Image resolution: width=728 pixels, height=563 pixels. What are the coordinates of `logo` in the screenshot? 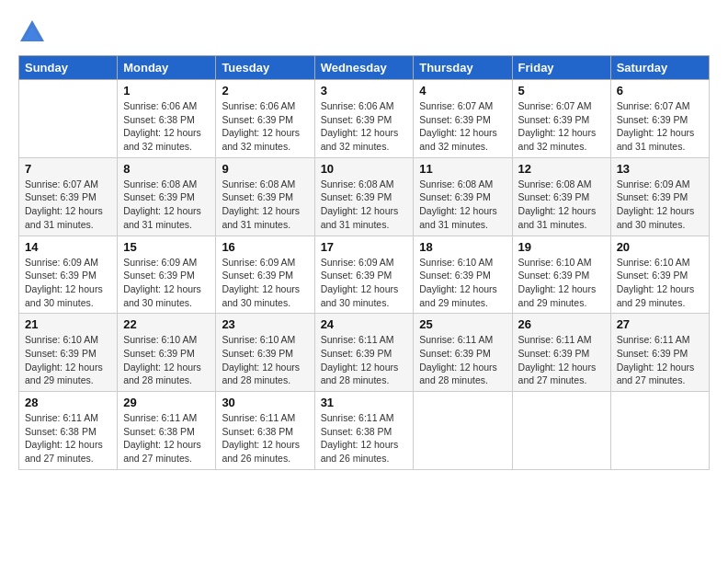 It's located at (34, 32).